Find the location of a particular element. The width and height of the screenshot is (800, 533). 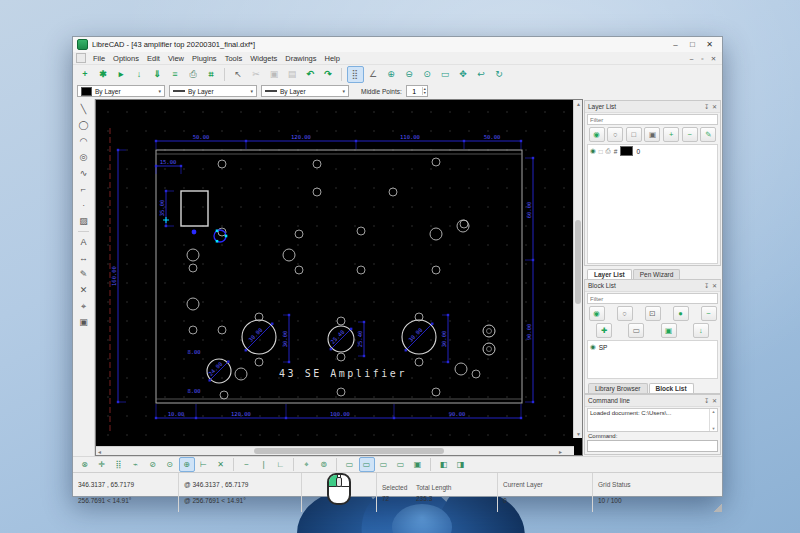

tab-pen-wizard: Pen Wizard is located at coordinates (657, 274).